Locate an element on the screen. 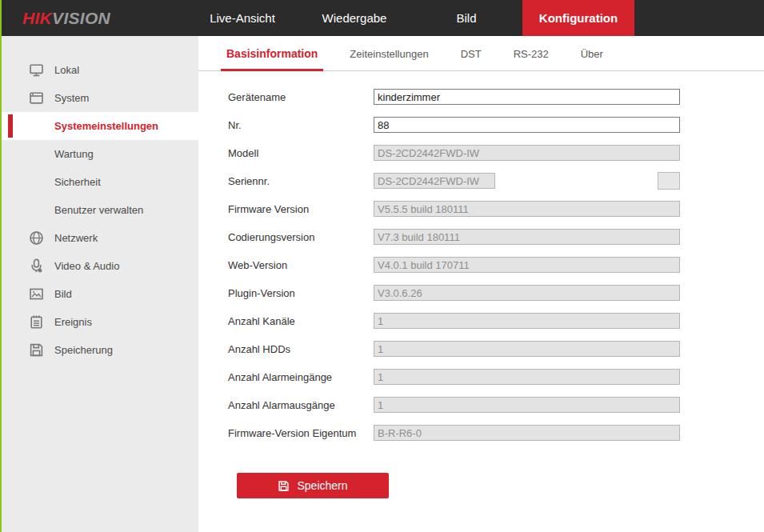  form-row-anzahl-kanäle: Anzahl Kanäle is located at coordinates (454, 321).